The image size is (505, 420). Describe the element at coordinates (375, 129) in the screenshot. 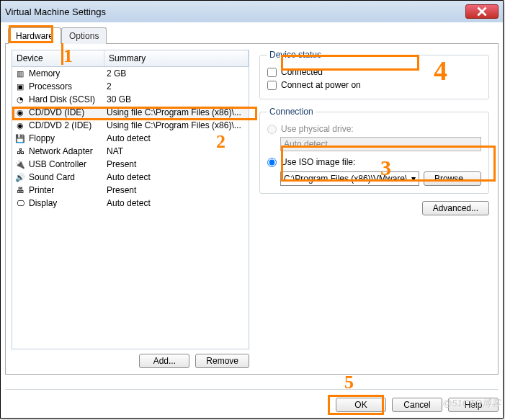

I see `physical-drive-row: Use physical drive:` at that location.